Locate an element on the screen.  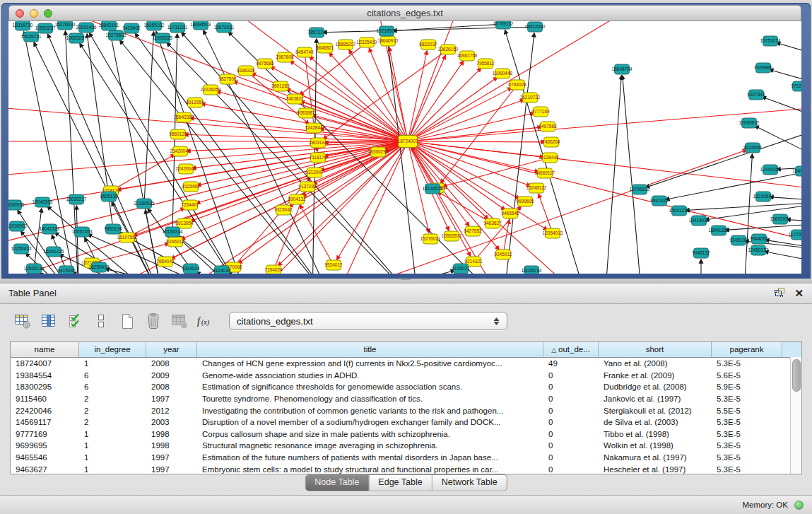
zoom-window-icon is located at coordinates (48, 13).